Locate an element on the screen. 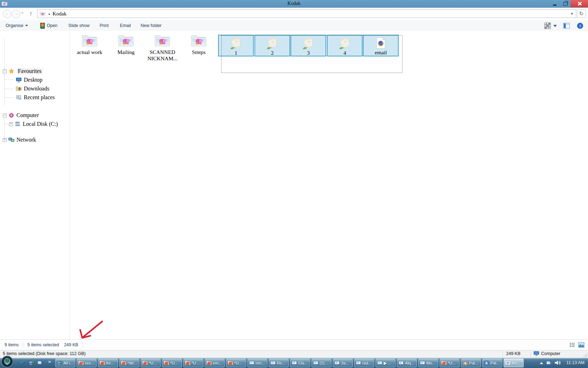  thumbnail-view-button is located at coordinates (581, 345).